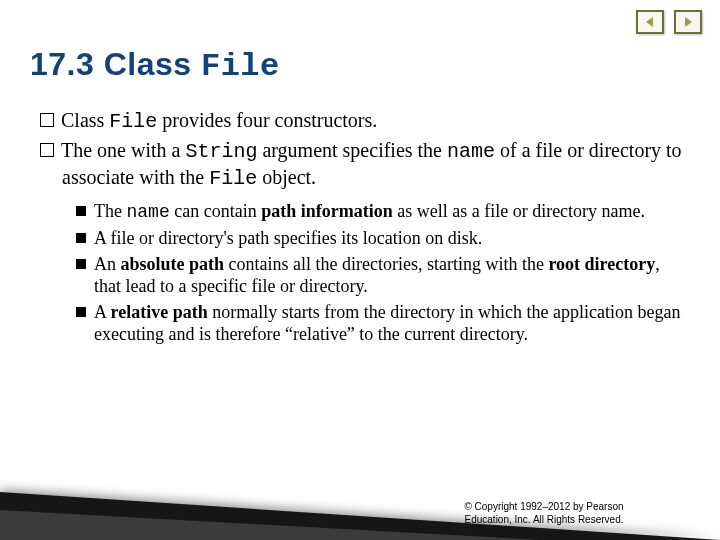  What do you see at coordinates (286, 177) in the screenshot?
I see `text: object.` at bounding box center [286, 177].